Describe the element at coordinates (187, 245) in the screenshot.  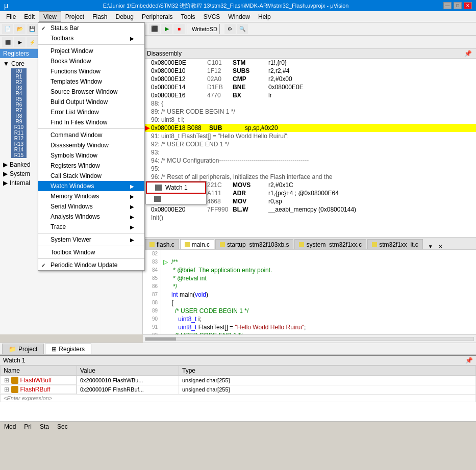
I see `main-c-icon` at that location.